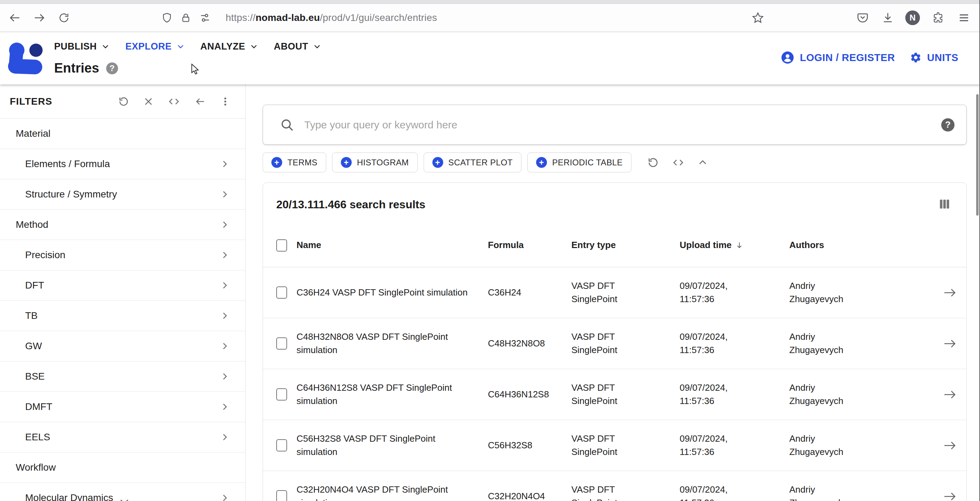  Describe the element at coordinates (916, 58) in the screenshot. I see `gear-icon` at that location.